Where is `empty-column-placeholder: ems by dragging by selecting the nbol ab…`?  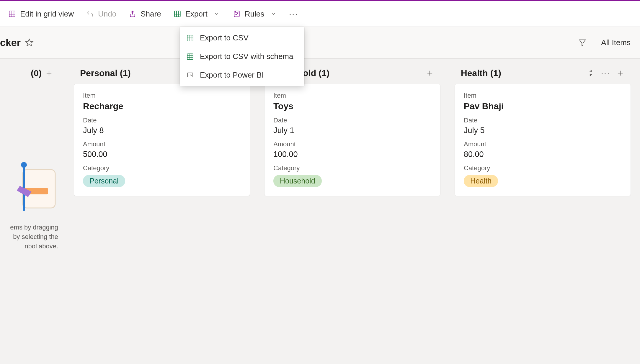
empty-column-placeholder: ems by dragging by selecting the nbol ab… is located at coordinates (30, 201).